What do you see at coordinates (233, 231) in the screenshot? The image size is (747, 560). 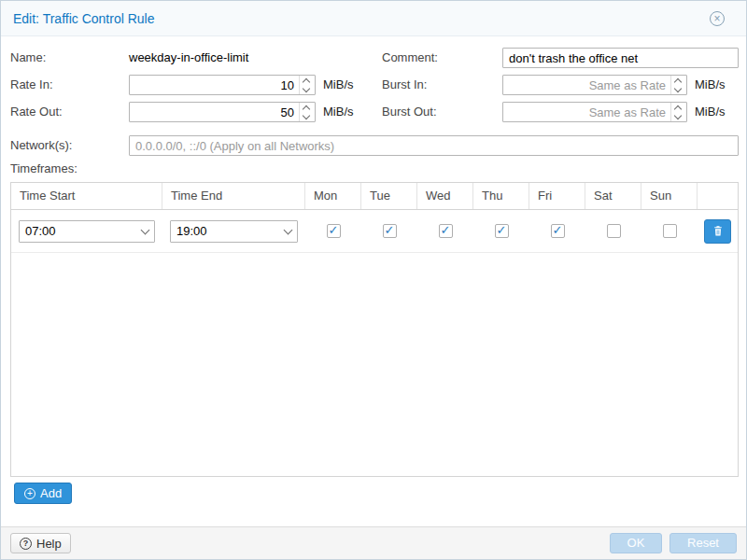 I see `time-end-cell` at bounding box center [233, 231].